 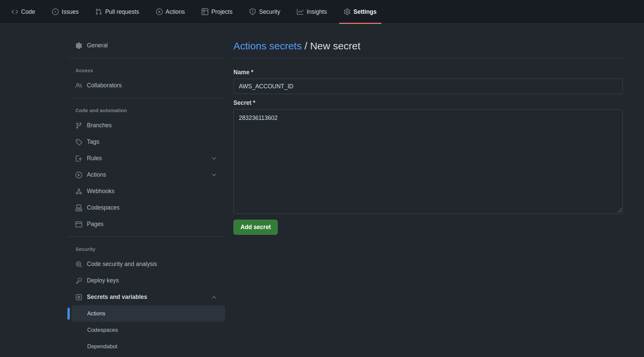 I want to click on git-branch-icon, so click(x=79, y=126).